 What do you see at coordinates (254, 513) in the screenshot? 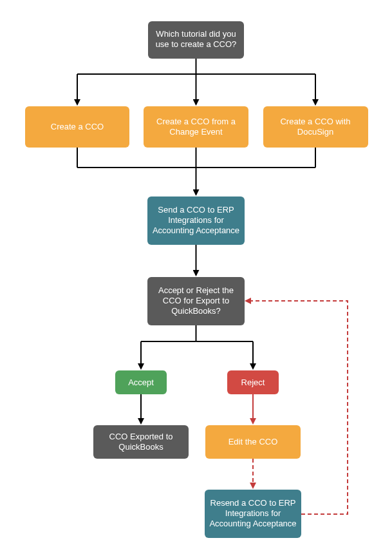
I see `node-resend-l2: Integrations for` at bounding box center [254, 513].